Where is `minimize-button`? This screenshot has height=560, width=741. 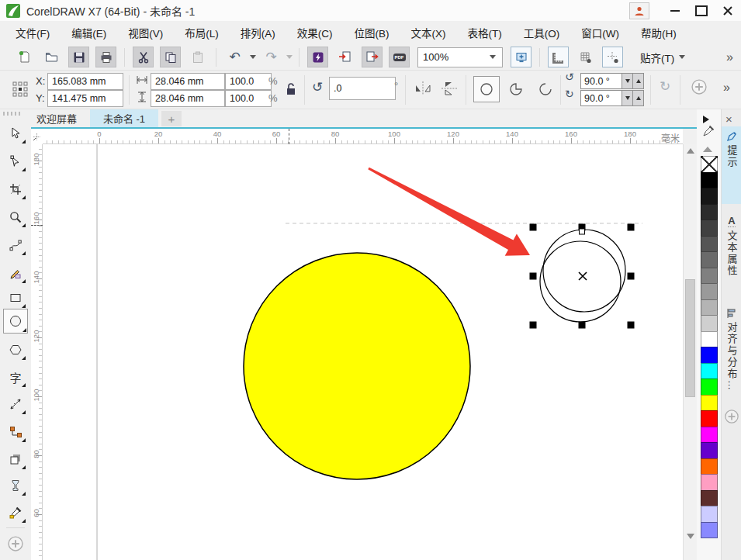 minimize-button is located at coordinates (675, 11).